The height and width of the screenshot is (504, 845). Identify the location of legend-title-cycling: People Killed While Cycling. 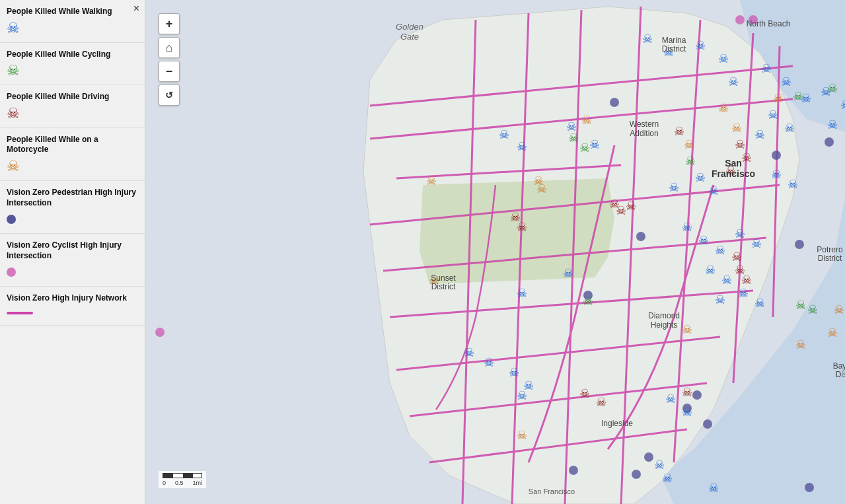
(73, 55).